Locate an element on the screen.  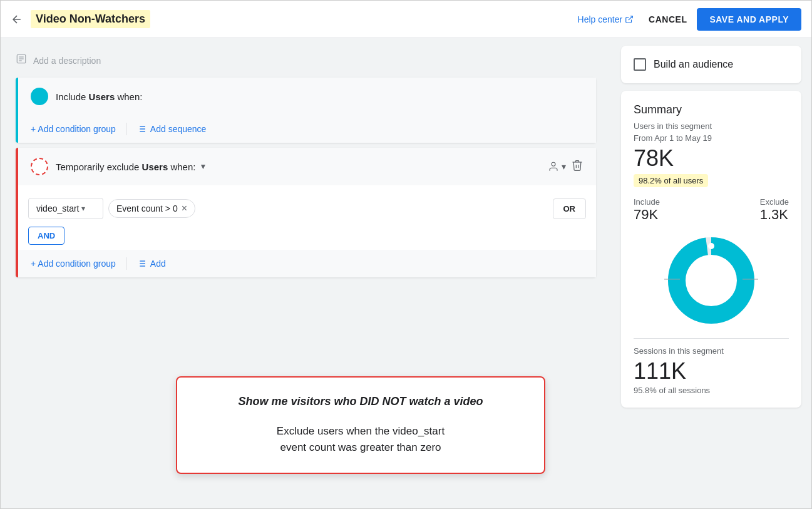
users-big: 78K is located at coordinates (711, 158).